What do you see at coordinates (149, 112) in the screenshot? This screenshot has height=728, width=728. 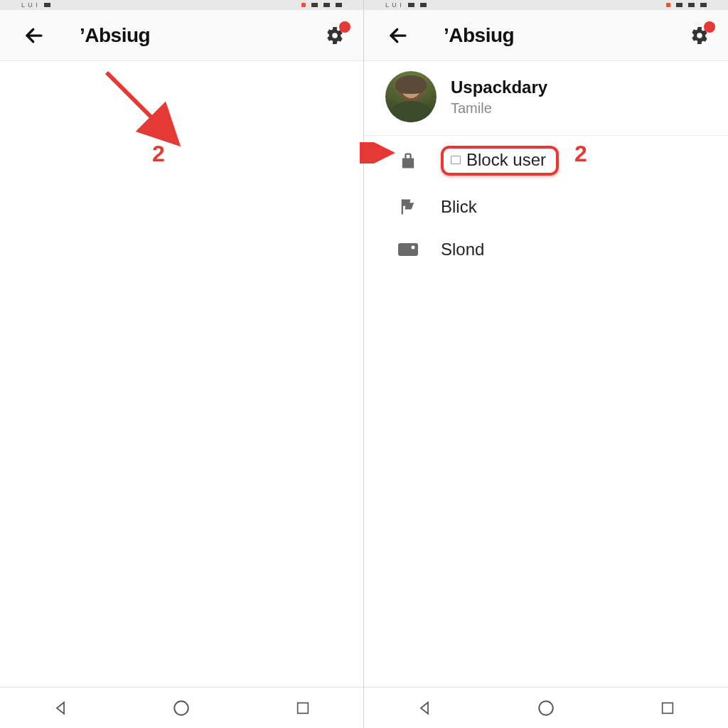 I see `annotation-arrow-icon` at bounding box center [149, 112].